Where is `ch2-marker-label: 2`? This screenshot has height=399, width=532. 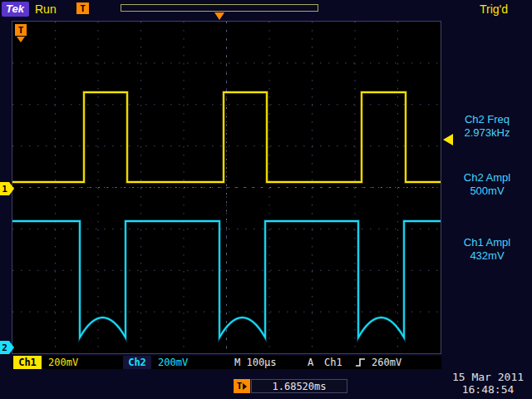
ch2-marker-label: 2 is located at coordinates (5, 347).